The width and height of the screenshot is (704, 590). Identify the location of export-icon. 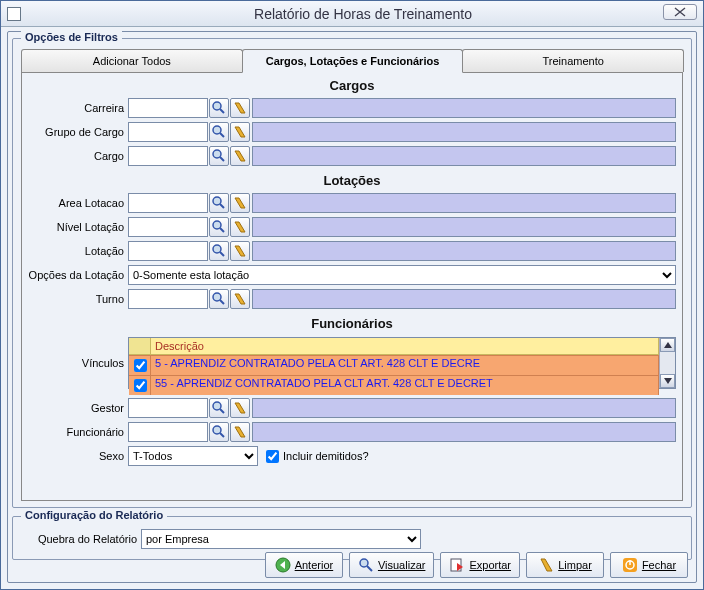
(457, 565).